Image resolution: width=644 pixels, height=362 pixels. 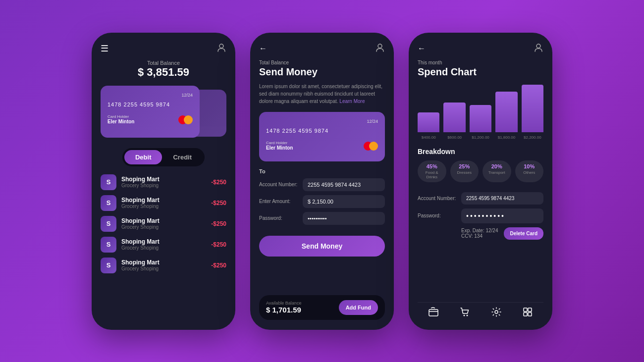 What do you see at coordinates (429, 138) in the screenshot?
I see `chart-label-1: $400.00` at bounding box center [429, 138].